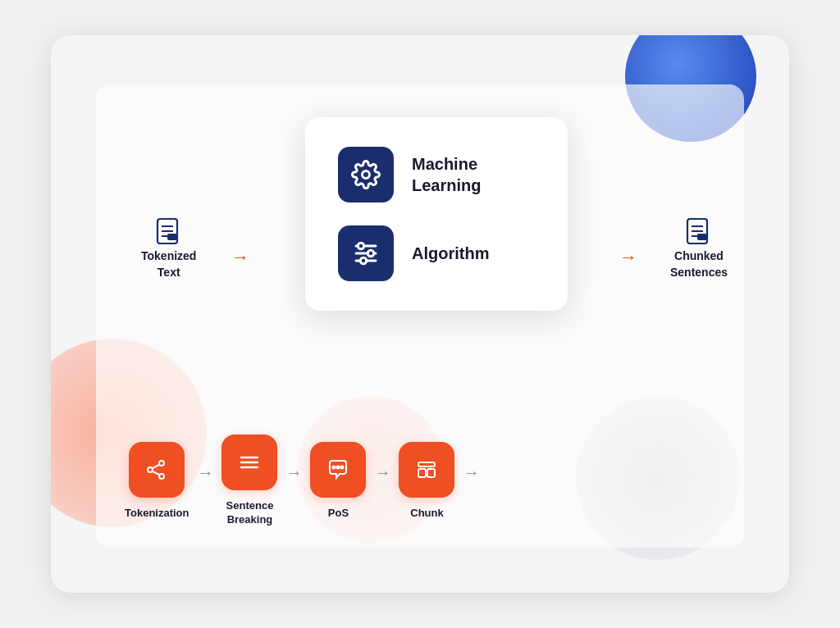 Image resolution: width=840 pixels, height=628 pixels. What do you see at coordinates (436, 253) in the screenshot?
I see `popup-item-algorithm: Algorithm` at bounding box center [436, 253].